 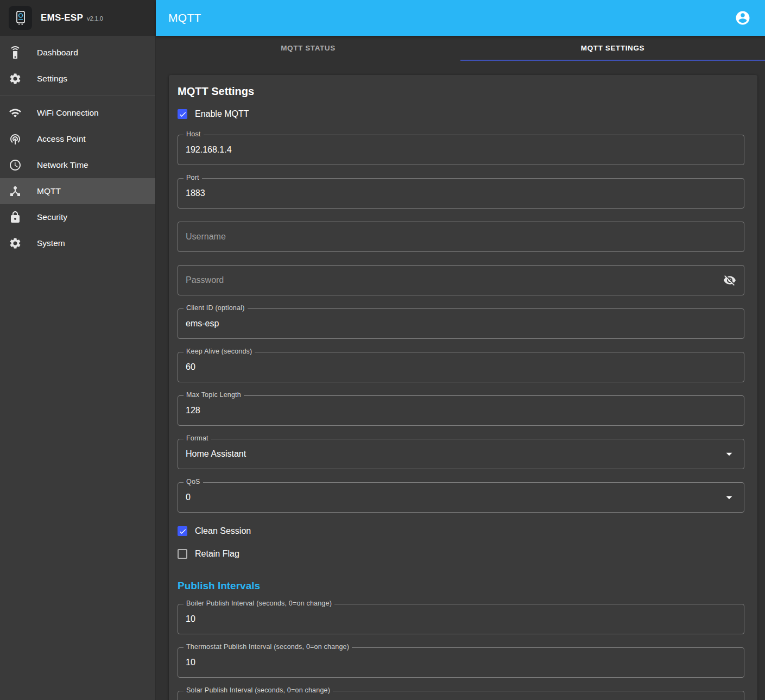 I want to click on sidebar-item-label: Security, so click(x=52, y=217).